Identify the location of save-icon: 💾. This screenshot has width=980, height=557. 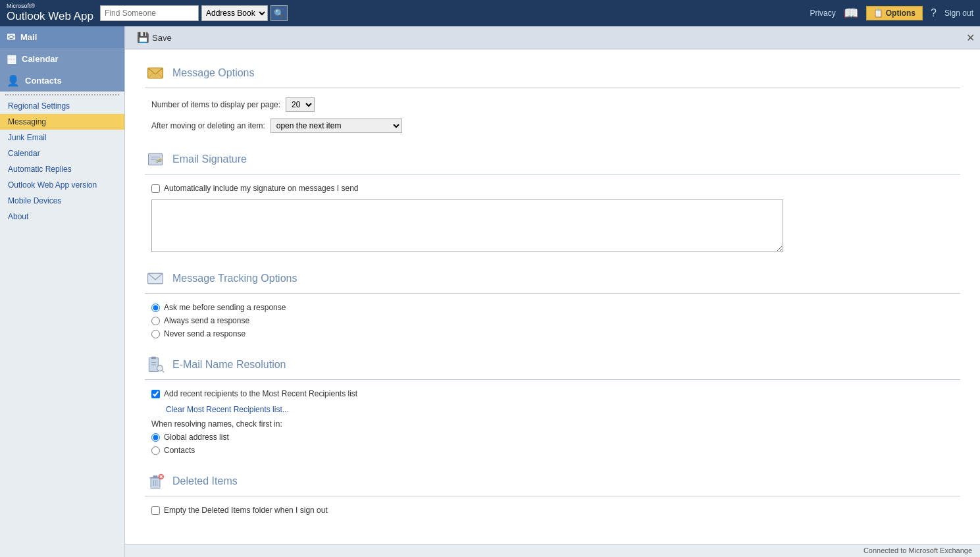
(143, 38).